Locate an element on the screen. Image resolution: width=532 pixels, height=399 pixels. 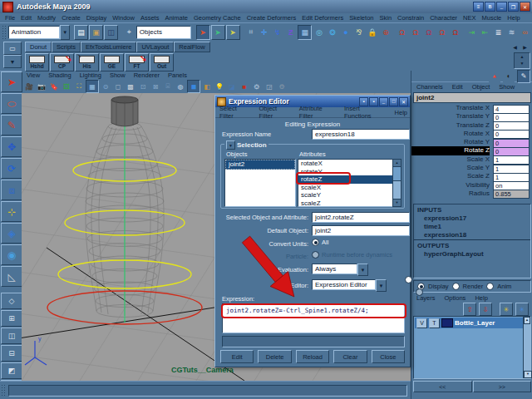
make-live-icon: ◎ is located at coordinates (319, 32).